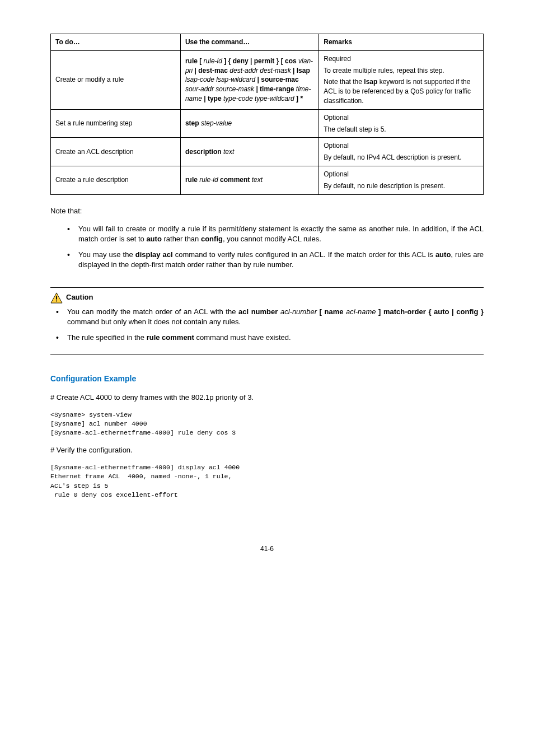 The height and width of the screenshot is (756, 534). What do you see at coordinates (116, 152) in the screenshot?
I see `cell-todo: Create an ACL description` at bounding box center [116, 152].